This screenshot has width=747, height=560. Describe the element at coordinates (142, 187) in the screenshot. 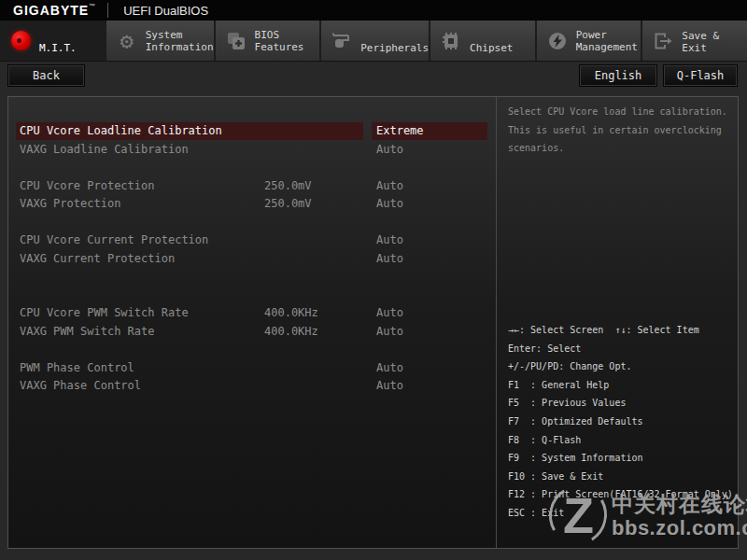

I see `setting-label: CPU Vcore Protection` at that location.